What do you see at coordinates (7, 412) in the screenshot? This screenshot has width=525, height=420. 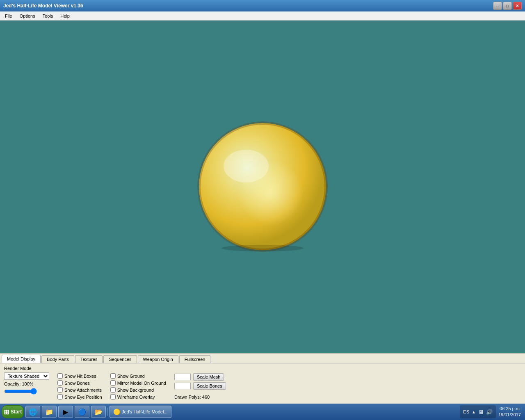 I see `start-orb-icon: ⊞` at bounding box center [7, 412].